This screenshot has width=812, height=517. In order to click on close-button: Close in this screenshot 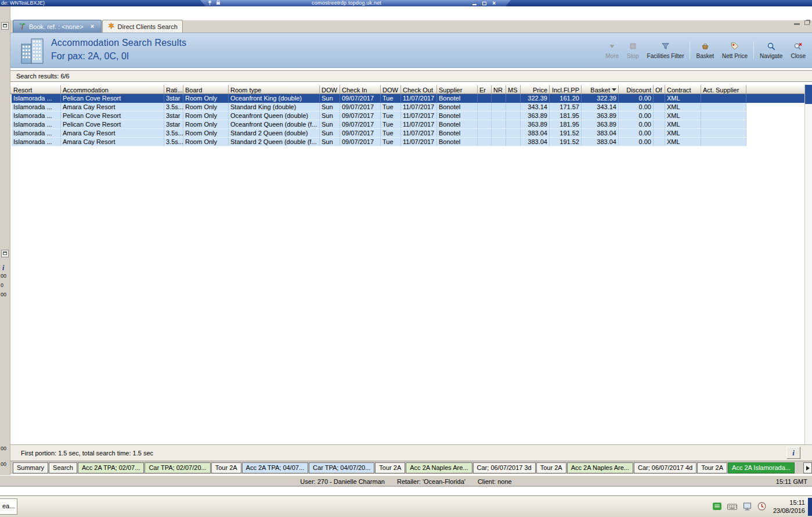, I will do `click(798, 50)`.